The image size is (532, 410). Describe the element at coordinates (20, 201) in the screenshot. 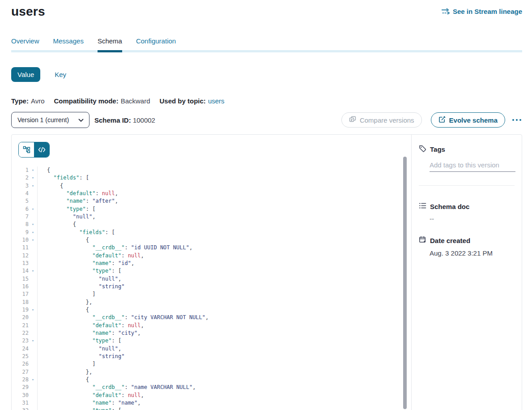

I see `line-number: 5` at that location.